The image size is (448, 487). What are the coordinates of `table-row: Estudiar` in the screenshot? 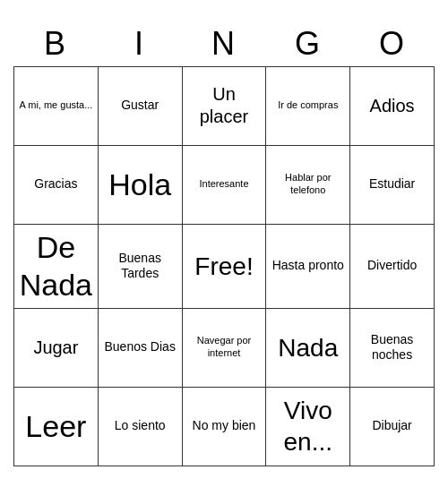 It's located at (392, 185).